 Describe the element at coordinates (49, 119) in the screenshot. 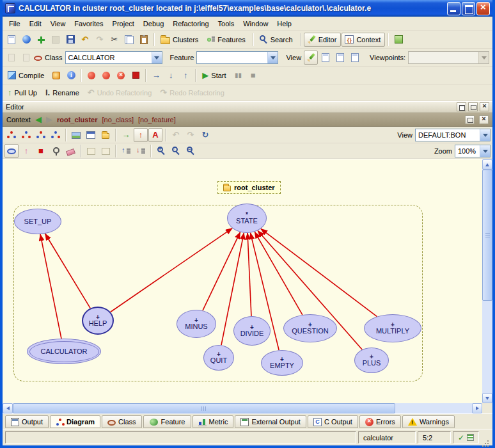

I see `context-forward-icon: ▶` at that location.